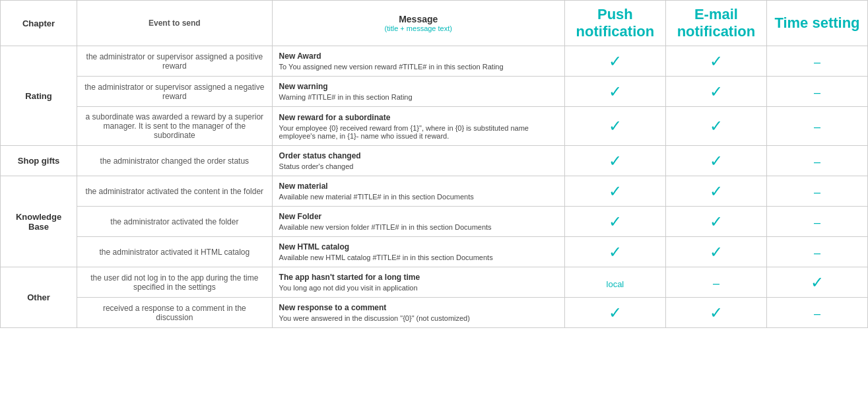 This screenshot has width=868, height=402. What do you see at coordinates (418, 318) in the screenshot?
I see `message-body: You were answered in the discussion "{0}…` at bounding box center [418, 318].